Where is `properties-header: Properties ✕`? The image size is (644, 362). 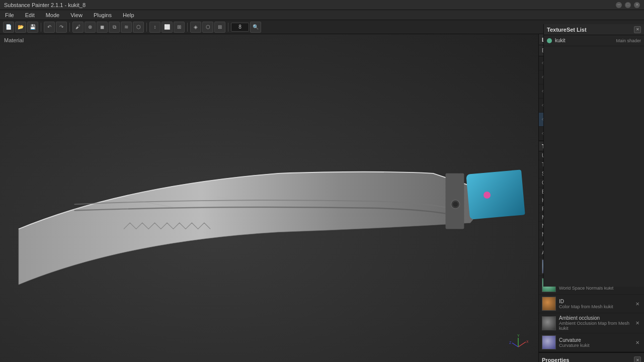
properties-header: Properties ✕ is located at coordinates (592, 358).